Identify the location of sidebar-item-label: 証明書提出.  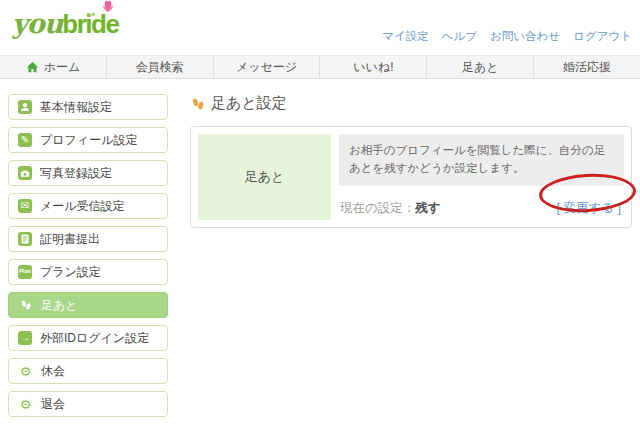
(70, 240).